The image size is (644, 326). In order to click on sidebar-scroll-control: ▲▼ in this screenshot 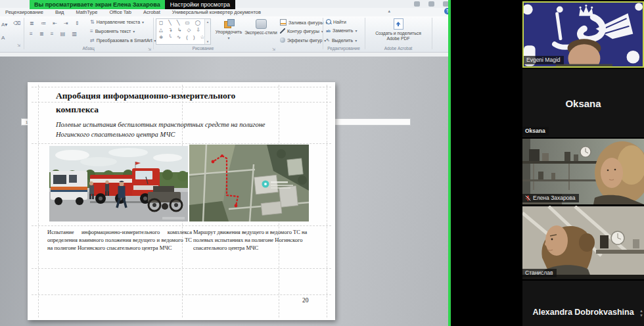, I will do `click(641, 314)`.